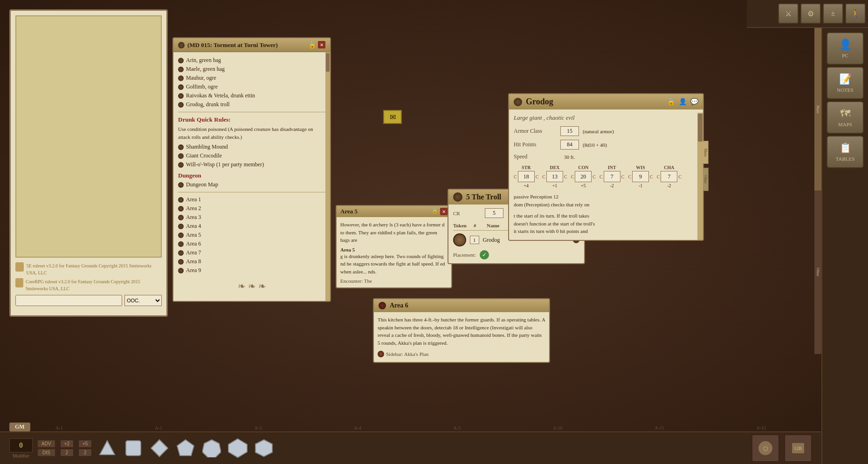 The image size is (868, 464). I want to click on tab-strip-main: Main, so click(818, 109).